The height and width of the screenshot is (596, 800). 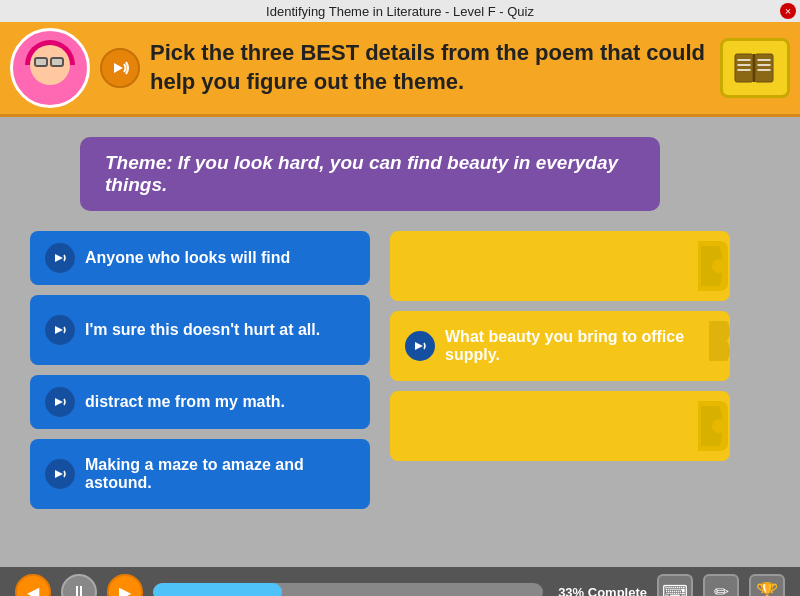 What do you see at coordinates (400, 582) in the screenshot?
I see `bottom-bar: ◀ ⏸ ▶ 33% Complete ⌨ ✏ 🏆` at bounding box center [400, 582].